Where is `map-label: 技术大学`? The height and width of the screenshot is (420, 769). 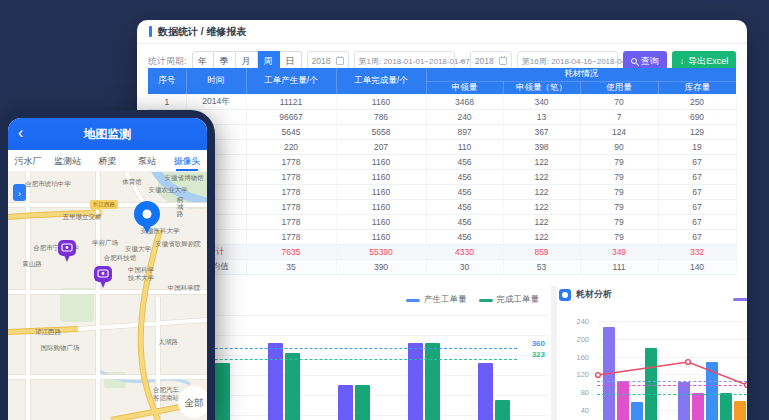
map-label: 技术大学 is located at coordinates (141, 278).